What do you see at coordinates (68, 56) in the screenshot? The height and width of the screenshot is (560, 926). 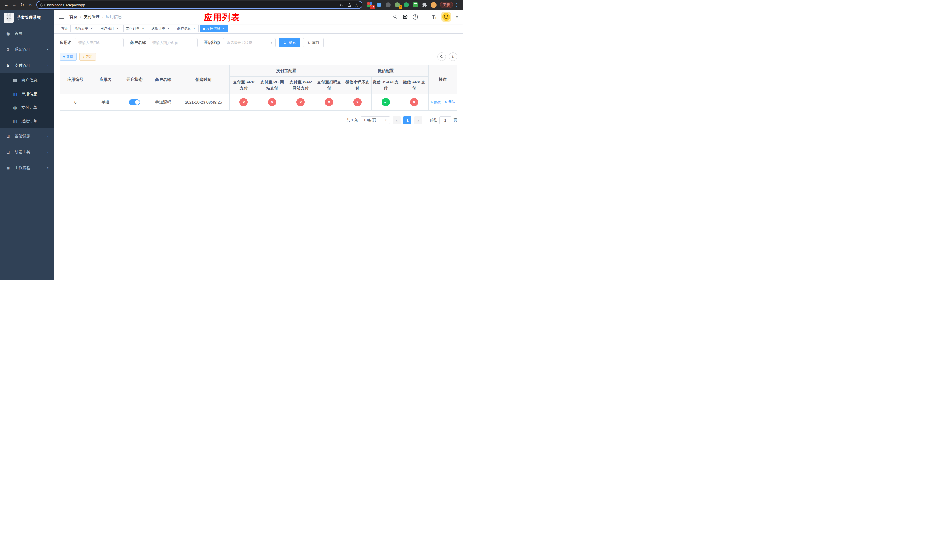 I see `add-button: + 新增` at bounding box center [68, 56].